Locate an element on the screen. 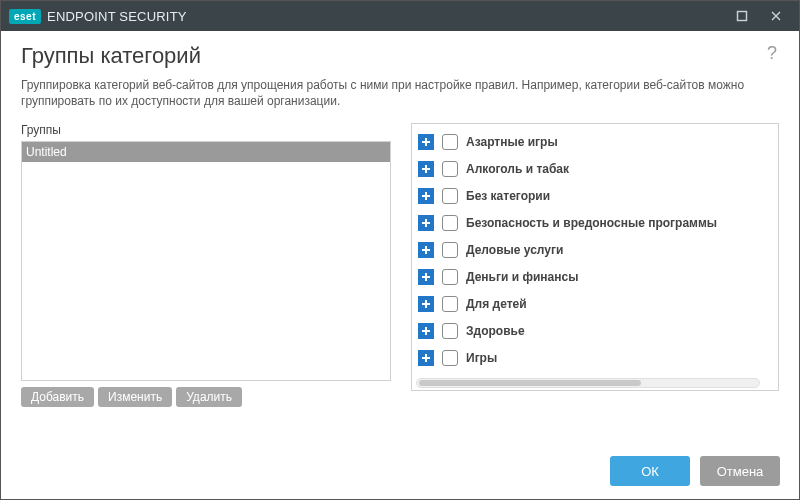  category-label: Алкоголь и табак is located at coordinates (518, 169).